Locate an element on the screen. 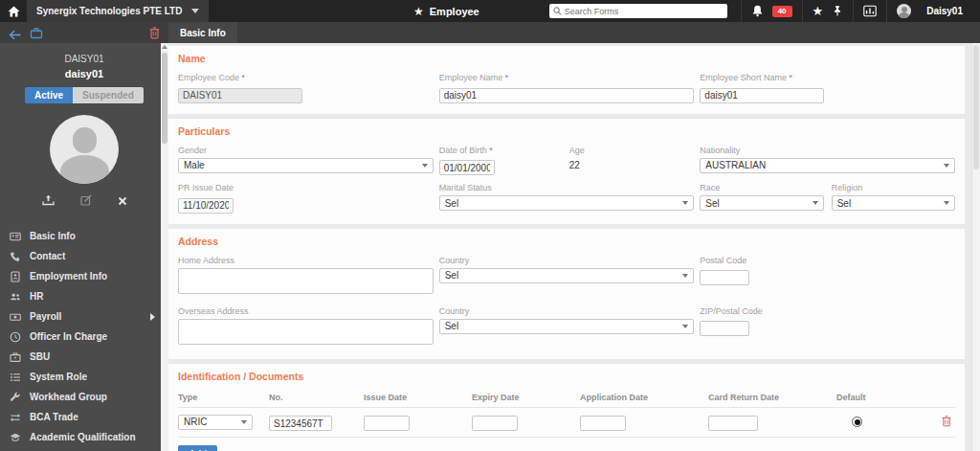 This screenshot has height=451, width=980. sidebar-item-officer-in-charge: Officer In Charge is located at coordinates (84, 337).